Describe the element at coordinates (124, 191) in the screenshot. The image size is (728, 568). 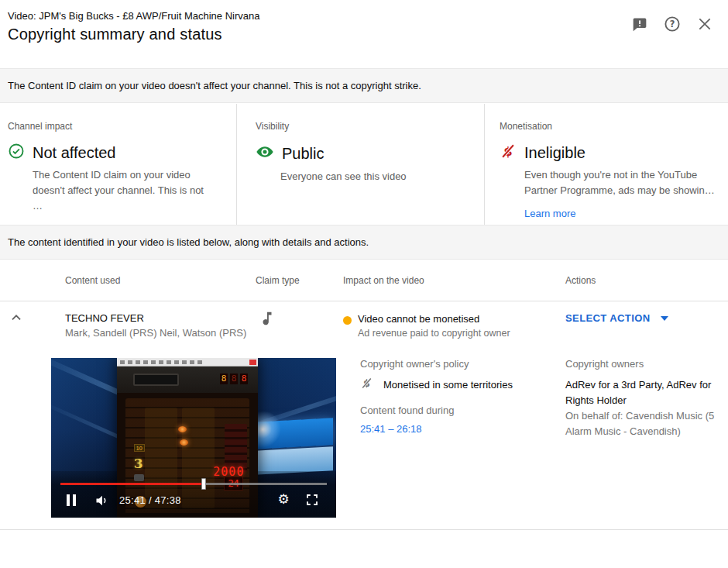
I see `card-description: The Content ID claim on your video doesn…` at that location.